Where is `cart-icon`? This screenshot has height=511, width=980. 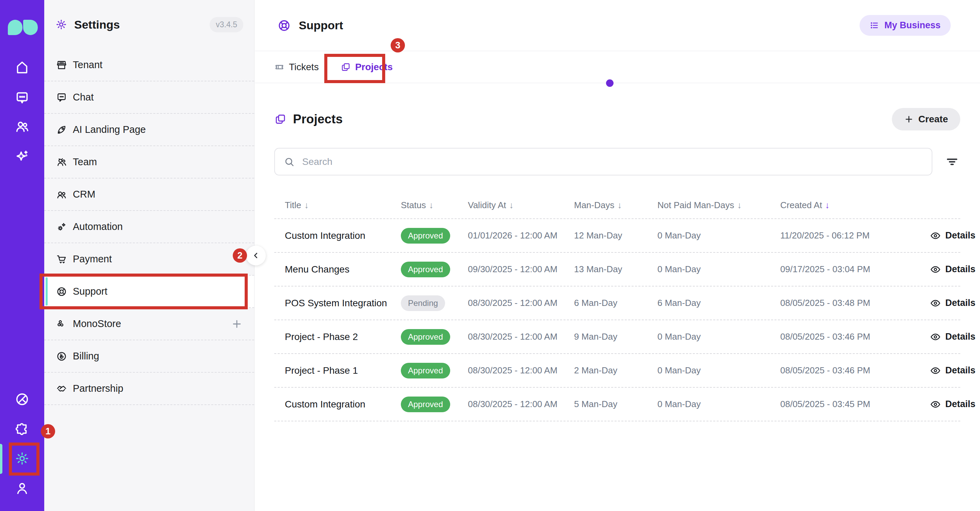
cart-icon is located at coordinates (62, 259).